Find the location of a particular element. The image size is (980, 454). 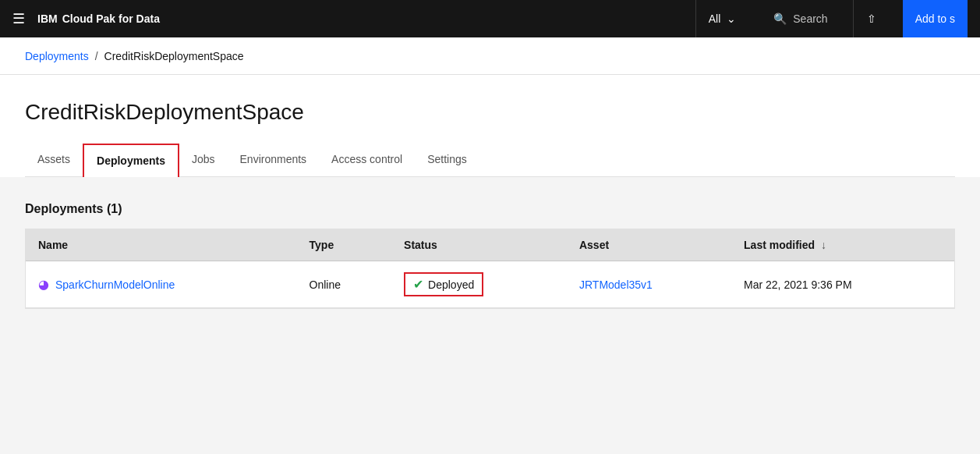

menu-icon: ☰ is located at coordinates (19, 19).